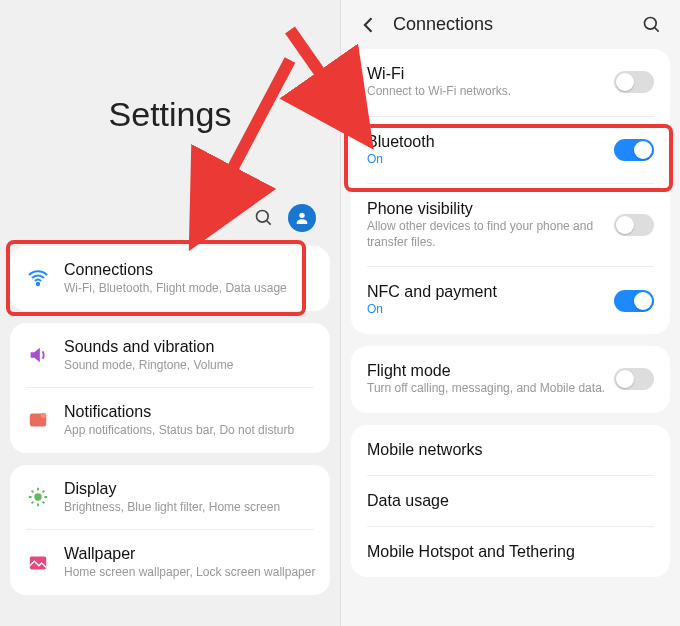 This screenshot has width=680, height=626. What do you see at coordinates (170, 278) in the screenshot?
I see `settings-card: Connections Wi-Fi, Bluetooth, Flight mod…` at bounding box center [170, 278].